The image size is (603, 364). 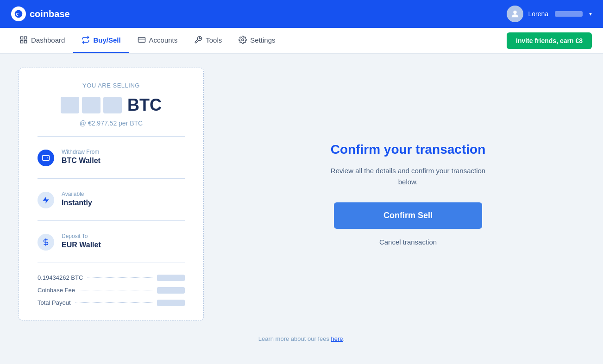 I want to click on user-menu: Lorena ▾, so click(x=549, y=14).